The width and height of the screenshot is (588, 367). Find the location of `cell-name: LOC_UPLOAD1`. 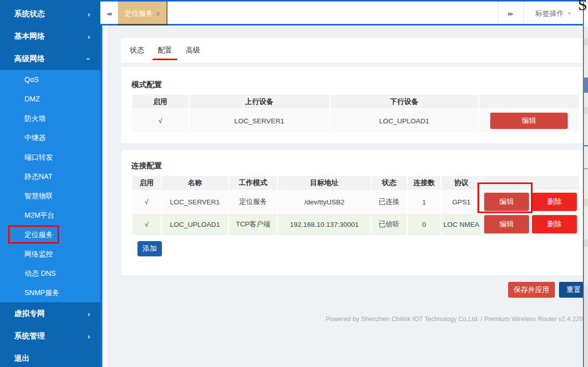

cell-name: LOC_UPLOAD1 is located at coordinates (194, 224).